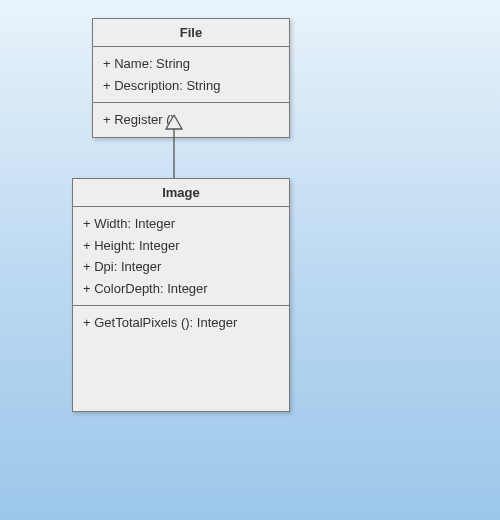 The image size is (500, 520). What do you see at coordinates (181, 289) in the screenshot?
I see `attribute: + ColorDepth: Integer` at bounding box center [181, 289].